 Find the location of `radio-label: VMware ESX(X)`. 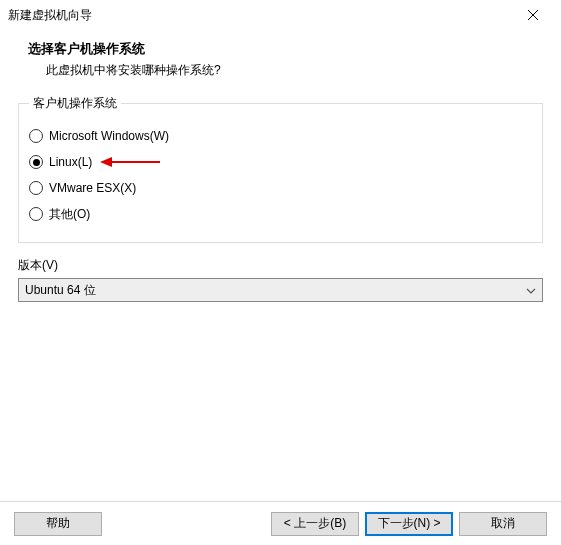

radio-label: VMware ESX(X) is located at coordinates (92, 188).